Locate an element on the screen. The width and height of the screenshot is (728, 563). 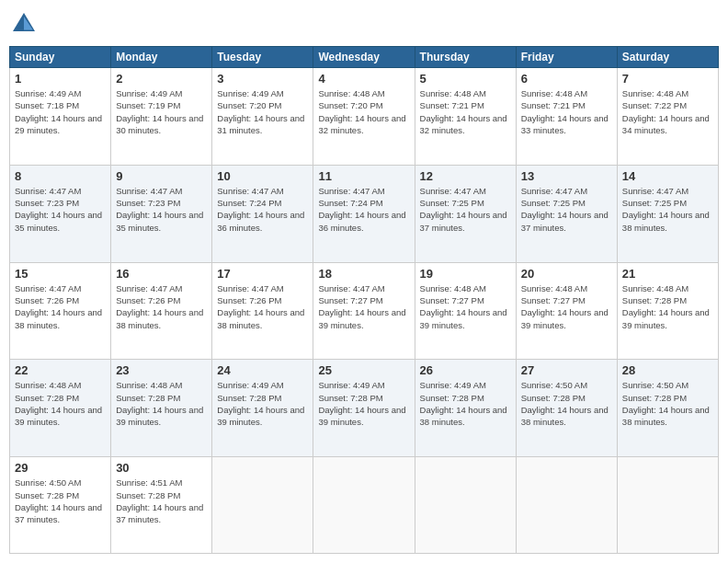
day-number: 29 is located at coordinates (61, 467).